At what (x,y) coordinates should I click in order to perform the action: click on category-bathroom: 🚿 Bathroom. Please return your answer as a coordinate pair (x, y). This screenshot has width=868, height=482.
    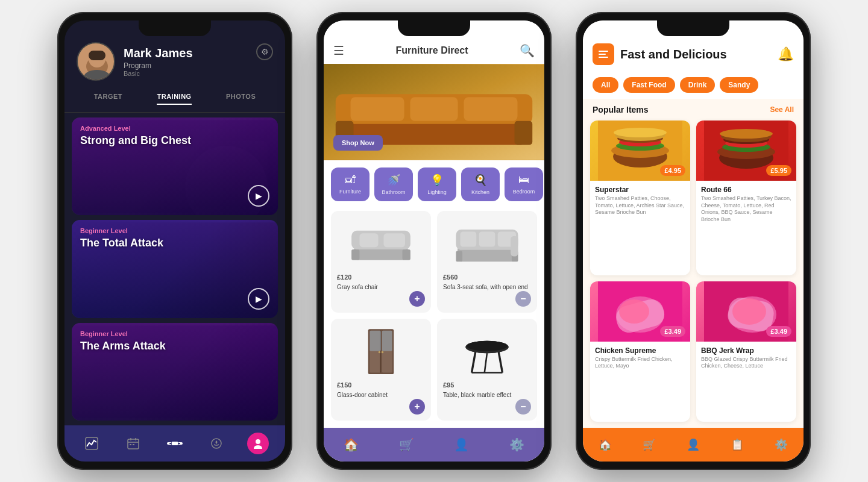
    Looking at the image, I should click on (394, 184).